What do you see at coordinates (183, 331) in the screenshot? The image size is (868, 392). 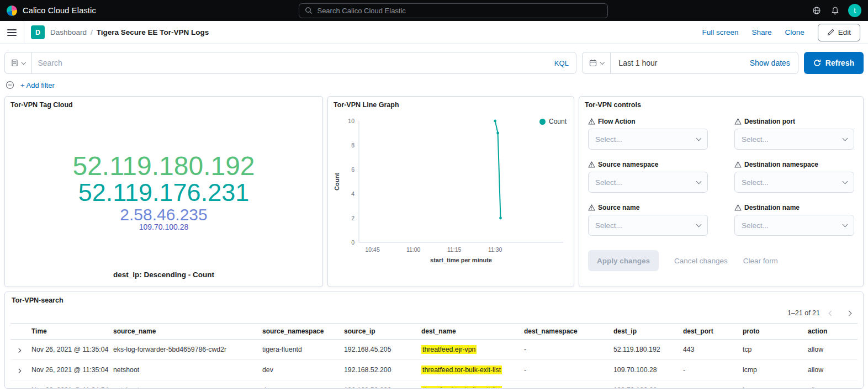 I see `column-header-source-name: source_name` at bounding box center [183, 331].